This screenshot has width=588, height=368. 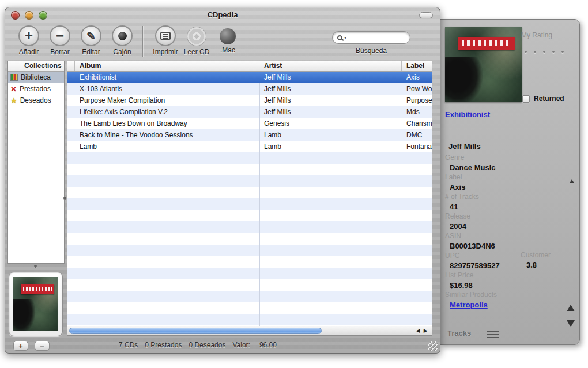 What do you see at coordinates (425, 331) in the screenshot?
I see `scroll-right-icon: ▶` at bounding box center [425, 331].